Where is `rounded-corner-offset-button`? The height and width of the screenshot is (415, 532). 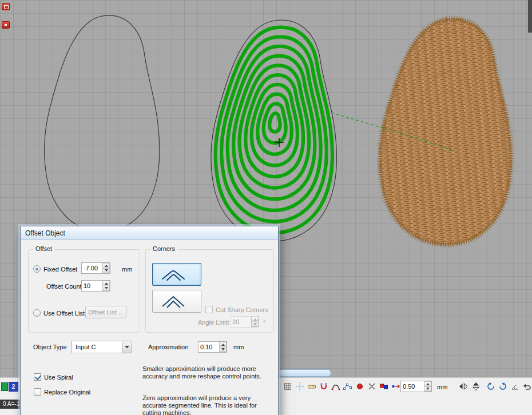
rounded-corner-offset-button is located at coordinates (177, 274).